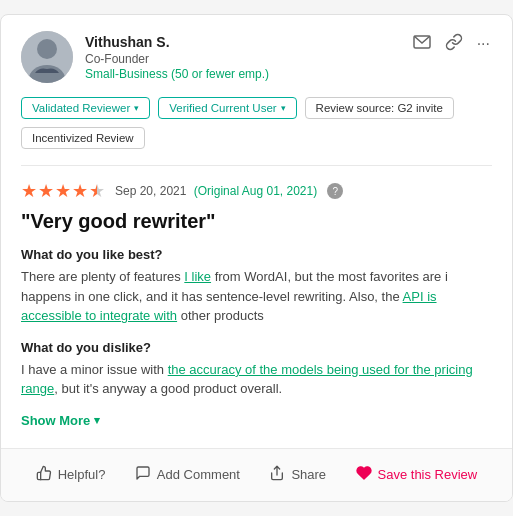  Describe the element at coordinates (256, 420) in the screenshot. I see `show-more-button: Show More ▾` at that location.